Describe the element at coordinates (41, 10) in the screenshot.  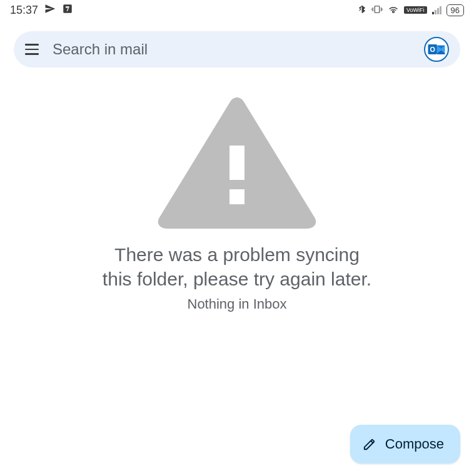
I see `status-left: 15:37` at that location.